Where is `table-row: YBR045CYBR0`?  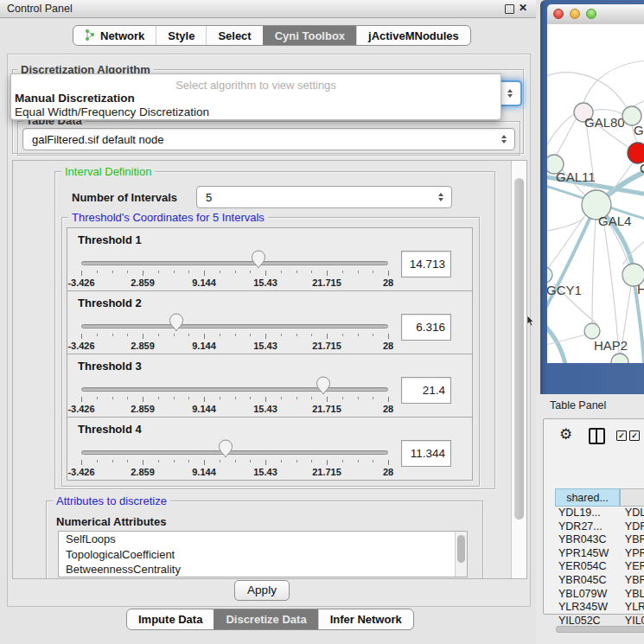 table-row: YBR045CYBR0 is located at coordinates (600, 581).